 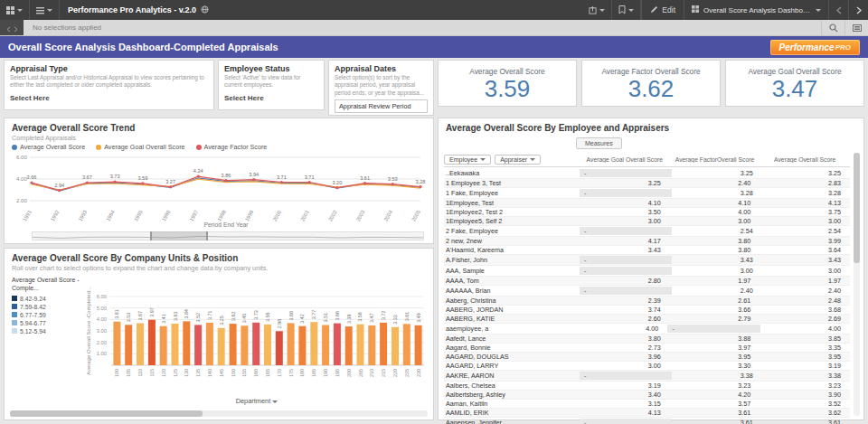 What do you see at coordinates (231, 146) in the screenshot?
I see `legend-item: Average Factor Score` at bounding box center [231, 146].